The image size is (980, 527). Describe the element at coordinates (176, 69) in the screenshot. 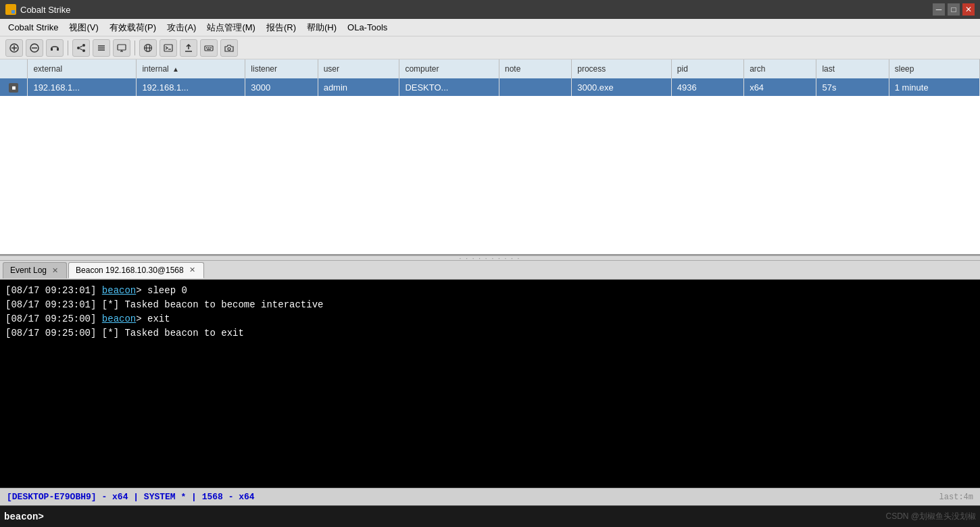

I see `sort-arrow: ▲` at that location.